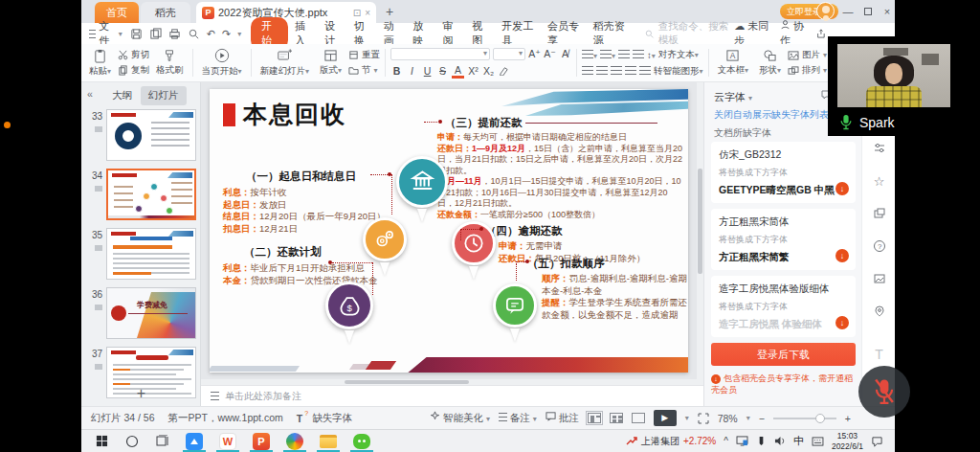 Image resolution: width=980 pixels, height=452 pixels. I want to click on bold-button: B, so click(396, 71).